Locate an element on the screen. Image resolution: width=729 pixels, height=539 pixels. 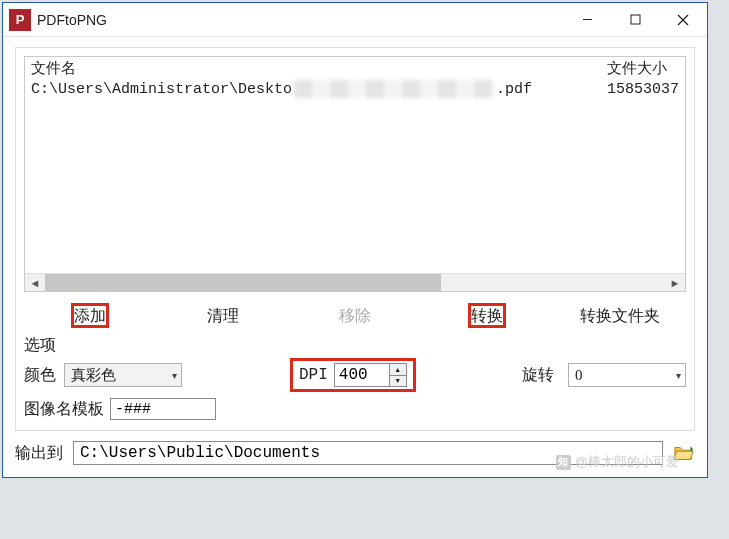
file-size: 15853037 is located at coordinates (643, 90).